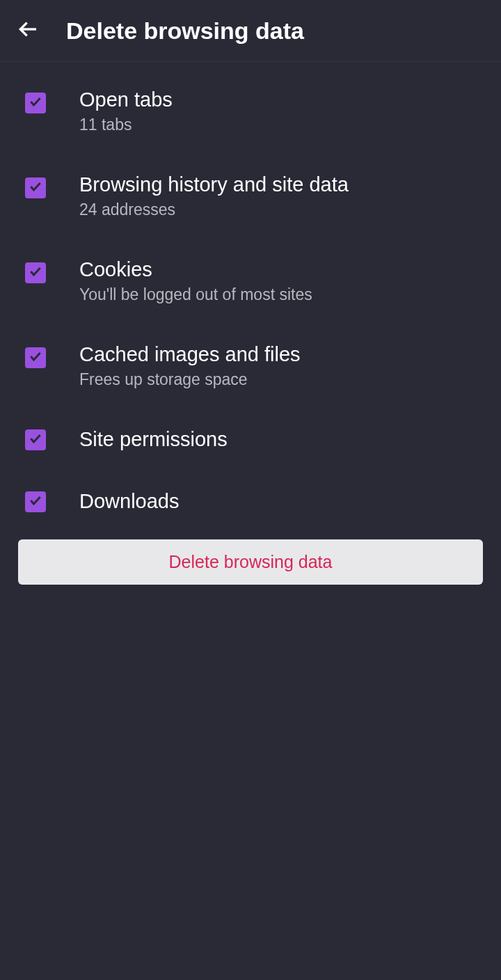 This screenshot has width=501, height=980. What do you see at coordinates (35, 440) in the screenshot?
I see `checkbox-site-permissions` at bounding box center [35, 440].